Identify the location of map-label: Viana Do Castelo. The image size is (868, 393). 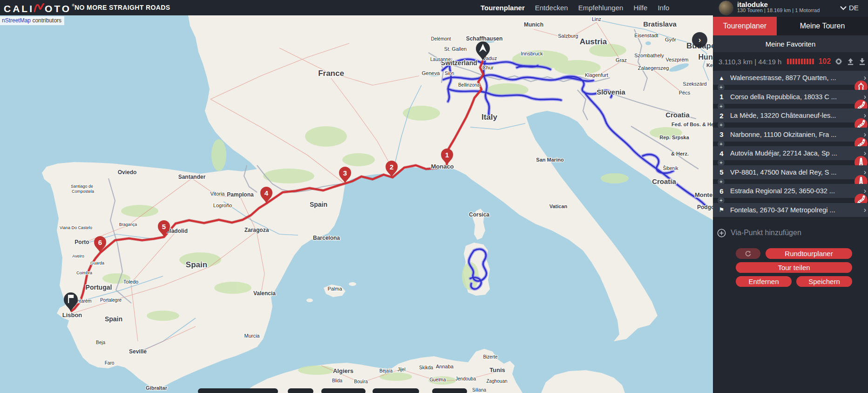
(76, 228).